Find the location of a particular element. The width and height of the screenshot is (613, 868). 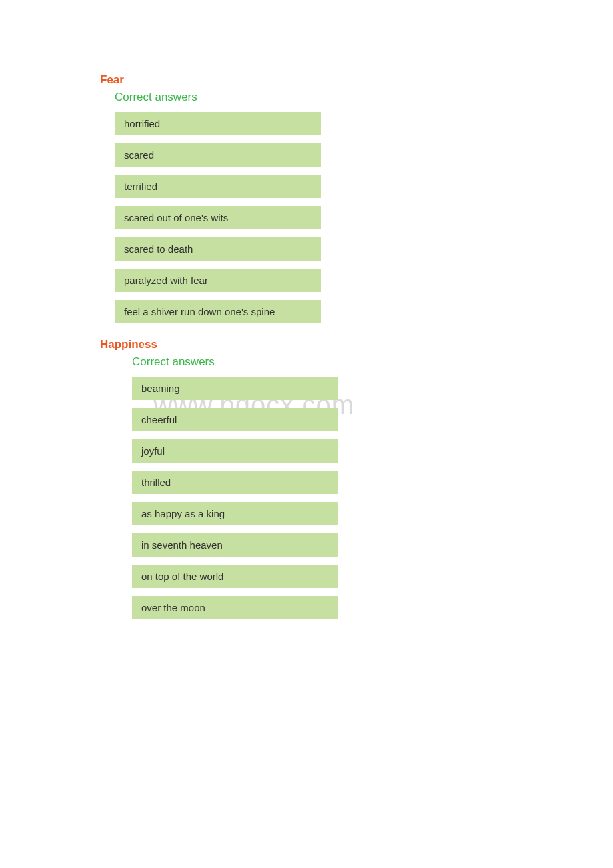

answer-item: scared is located at coordinates (218, 155).